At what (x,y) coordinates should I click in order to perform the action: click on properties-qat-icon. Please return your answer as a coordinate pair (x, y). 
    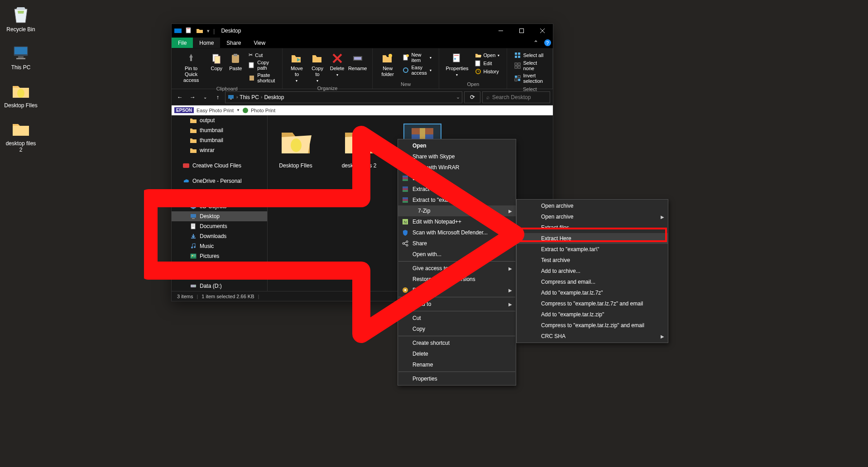
    Looking at the image, I should click on (189, 31).